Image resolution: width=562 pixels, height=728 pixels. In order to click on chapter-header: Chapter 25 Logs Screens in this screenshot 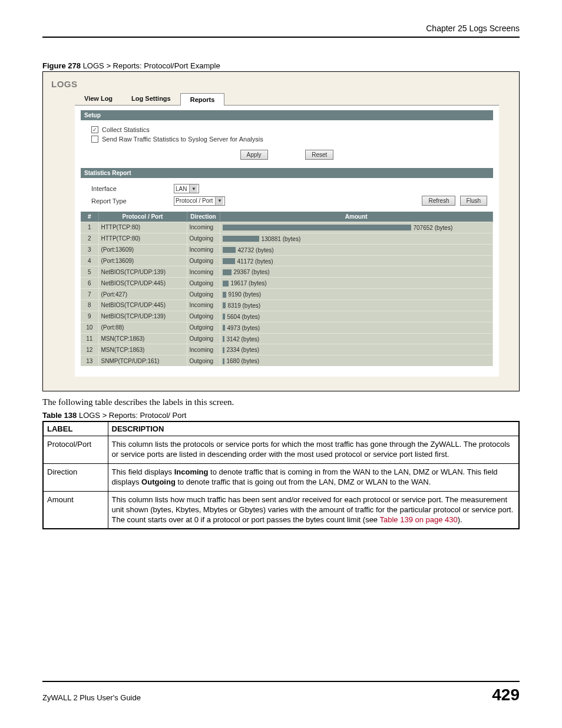, I will do `click(281, 31)`.